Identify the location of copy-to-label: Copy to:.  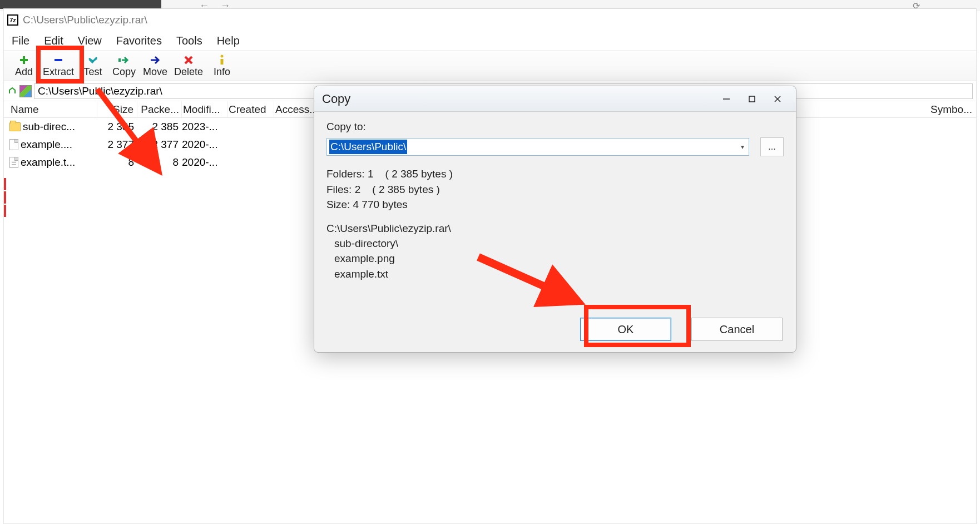
(555, 127).